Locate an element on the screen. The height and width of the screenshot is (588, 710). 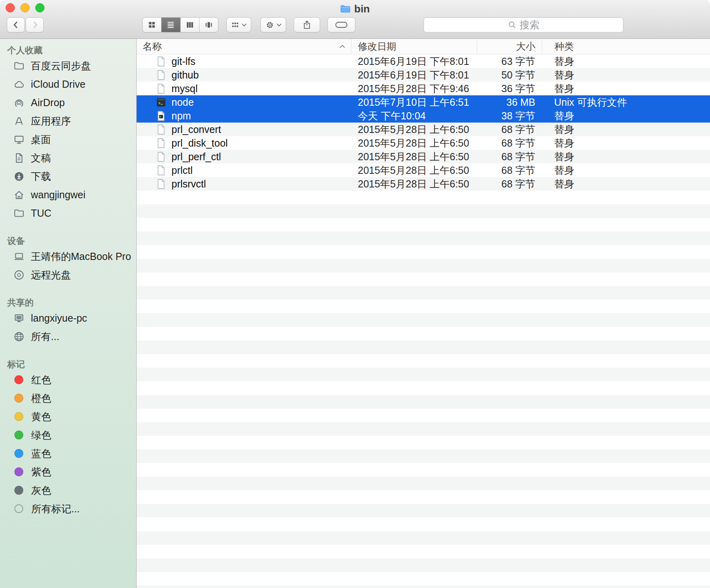
file-row-mysql: mysql 2015年5月28日 下午9:46 36 字节 替身 is located at coordinates (423, 89).